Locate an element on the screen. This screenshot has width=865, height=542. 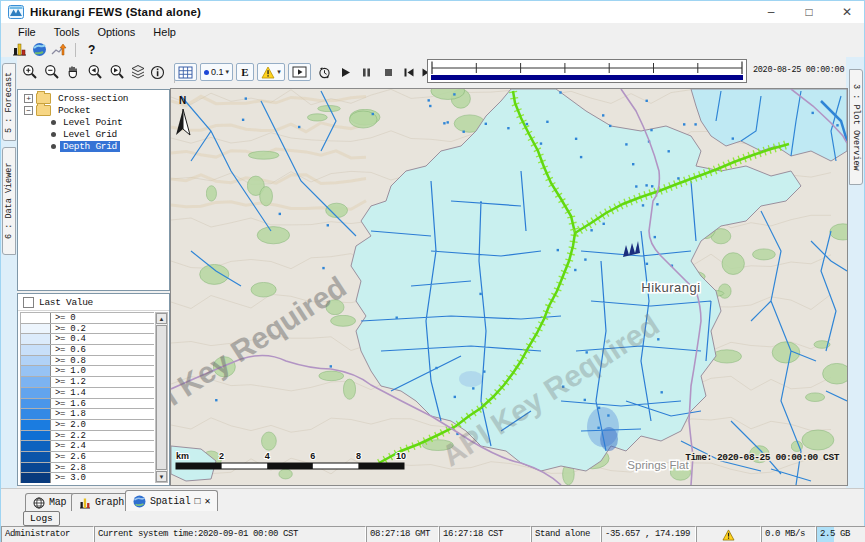
tree-row: − Pocket is located at coordinates (94, 110).